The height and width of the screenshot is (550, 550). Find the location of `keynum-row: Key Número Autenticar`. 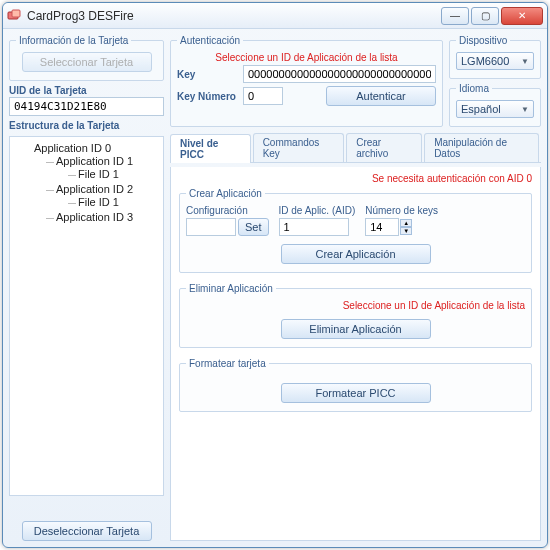

keynum-row: Key Número Autenticar is located at coordinates (306, 96).